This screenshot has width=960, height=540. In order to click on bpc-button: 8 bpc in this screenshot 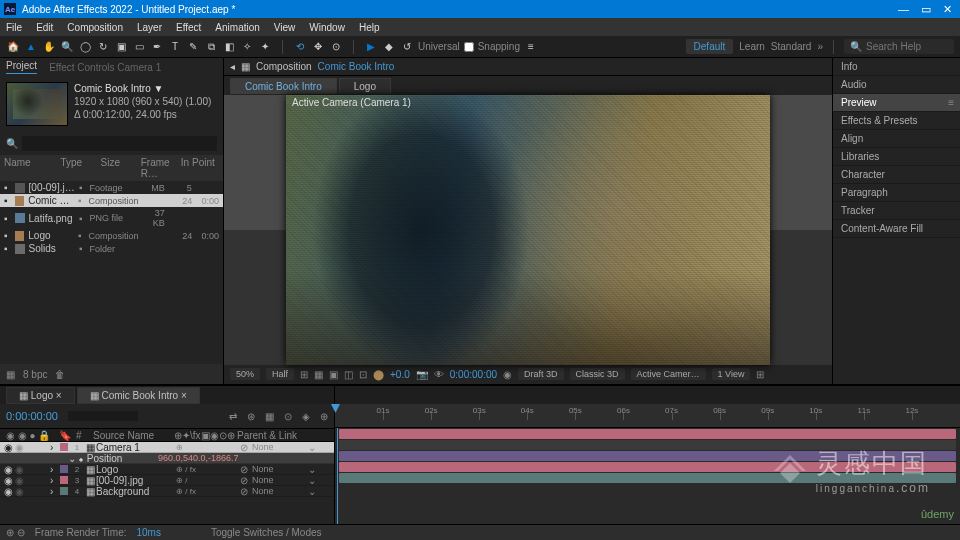, I will do `click(35, 374)`.